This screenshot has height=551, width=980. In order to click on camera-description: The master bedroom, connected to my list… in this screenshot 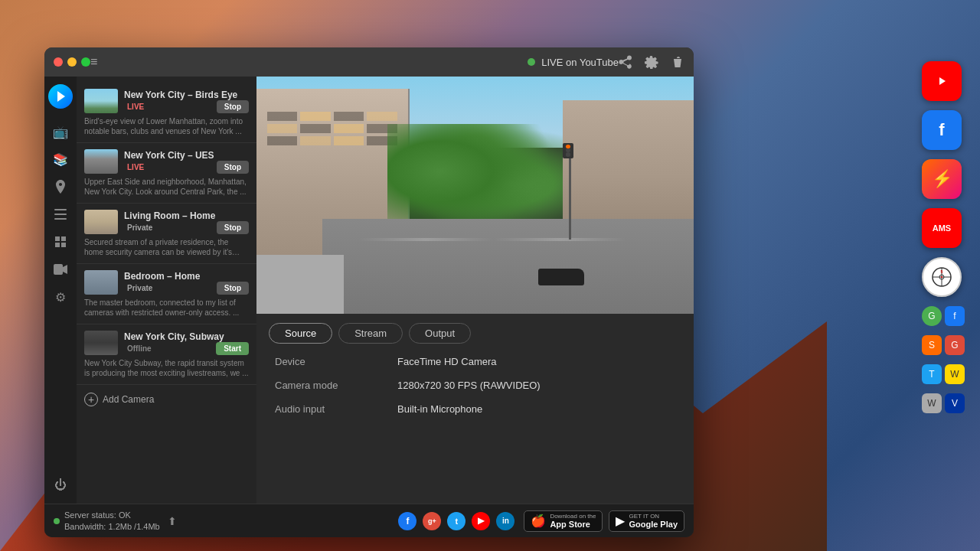, I will do `click(167, 308)`.